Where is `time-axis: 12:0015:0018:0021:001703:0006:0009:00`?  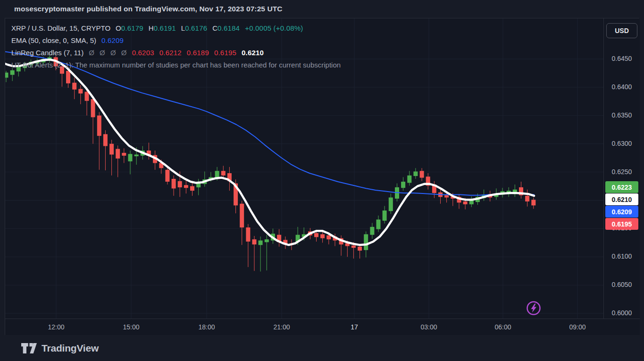 time-axis: 12:0015:0018:0021:001703:0006:0009:00 is located at coordinates (323, 327).